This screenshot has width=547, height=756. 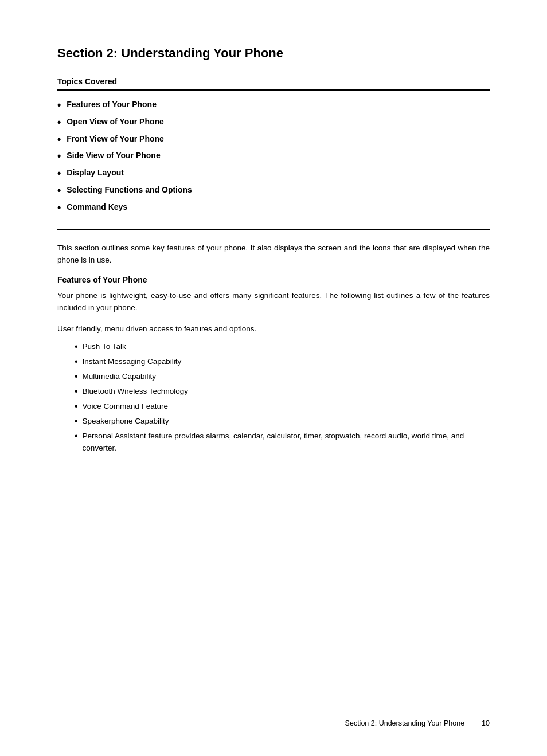 I want to click on list-item: Multimedia Capability, so click(x=282, y=377).